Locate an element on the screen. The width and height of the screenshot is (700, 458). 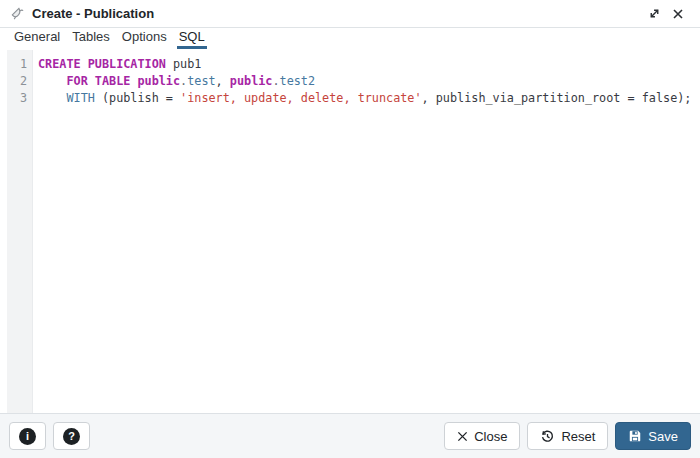
code-line: WITH (publish = 'insert, update, delete,… is located at coordinates (368, 98).